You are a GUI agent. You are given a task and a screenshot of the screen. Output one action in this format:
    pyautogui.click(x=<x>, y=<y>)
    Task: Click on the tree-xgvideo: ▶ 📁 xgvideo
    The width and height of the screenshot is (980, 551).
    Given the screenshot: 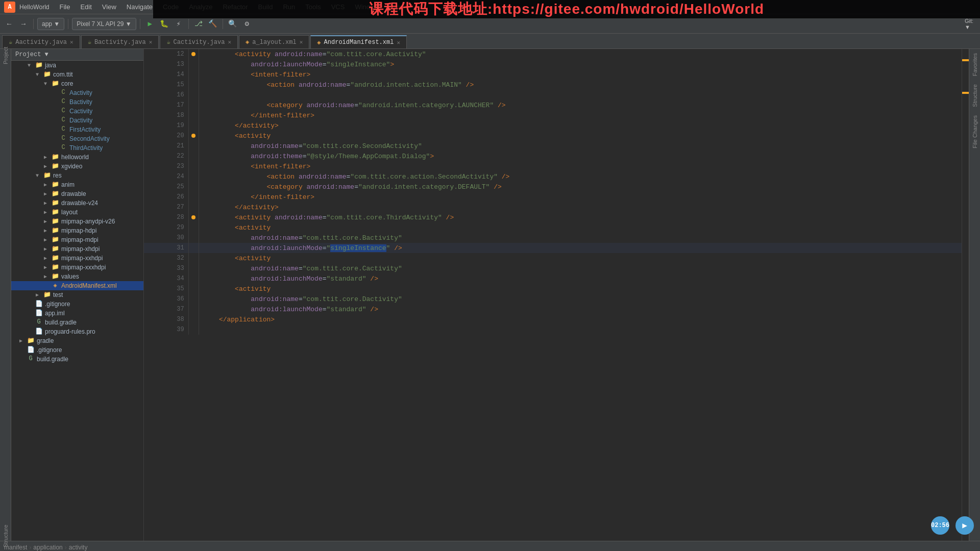 What is the action you would take?
    pyautogui.click(x=78, y=166)
    